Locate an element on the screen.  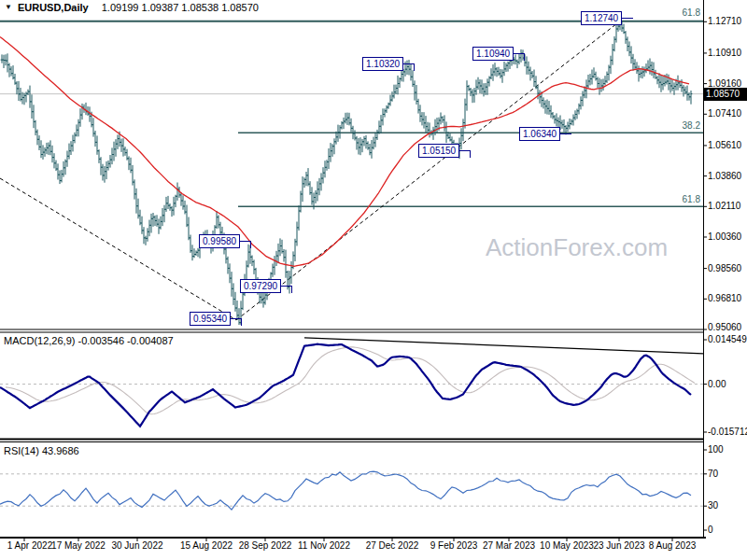
rsi-indicator-label: RSI(14) 43.9686 is located at coordinates (41, 451).